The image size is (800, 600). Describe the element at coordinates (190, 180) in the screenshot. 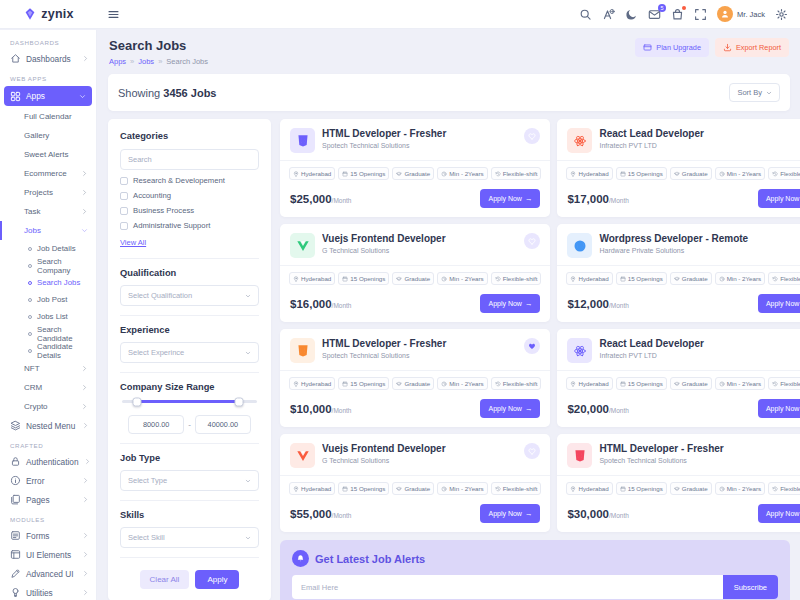

I see `category-option: Research & Developement` at that location.